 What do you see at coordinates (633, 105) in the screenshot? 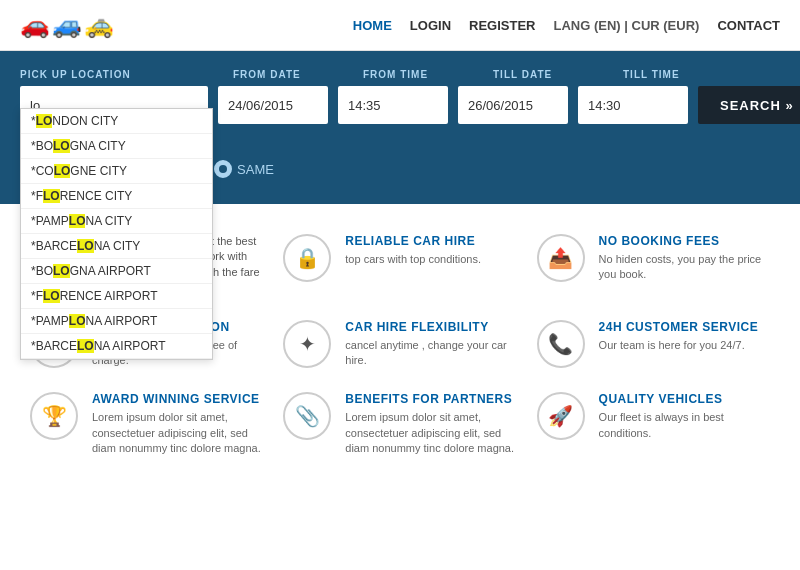
I see `till-time-input` at bounding box center [633, 105].